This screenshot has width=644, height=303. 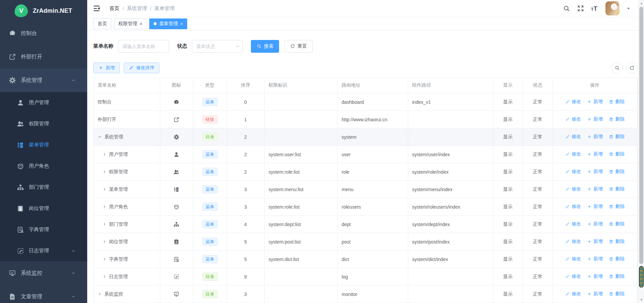 What do you see at coordinates (44, 166) in the screenshot?
I see `sidebar-item-user-role: 用户角色` at bounding box center [44, 166].